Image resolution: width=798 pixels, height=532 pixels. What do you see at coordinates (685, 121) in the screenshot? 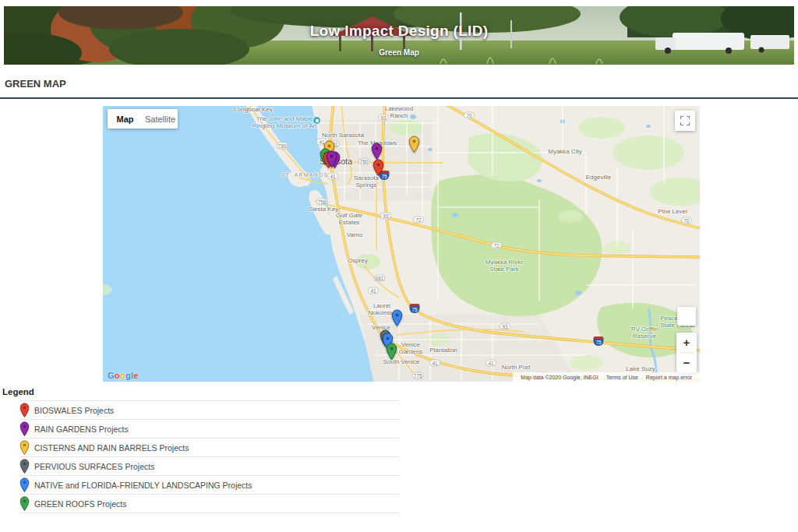
I see `fullscreen-icon` at bounding box center [685, 121].